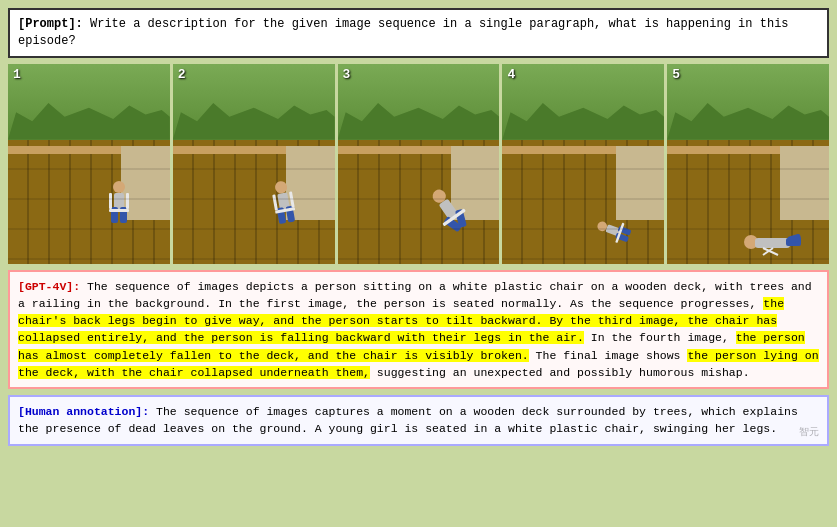 This screenshot has width=837, height=527. Describe the element at coordinates (418, 33) in the screenshot. I see `prompt-box: [Prompt]: Write a description for the gi…` at that location.